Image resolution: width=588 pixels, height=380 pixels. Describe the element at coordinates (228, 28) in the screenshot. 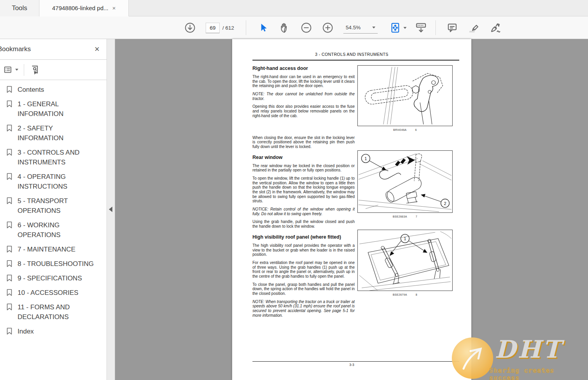

I see `page-total-label: / 612` at that location.